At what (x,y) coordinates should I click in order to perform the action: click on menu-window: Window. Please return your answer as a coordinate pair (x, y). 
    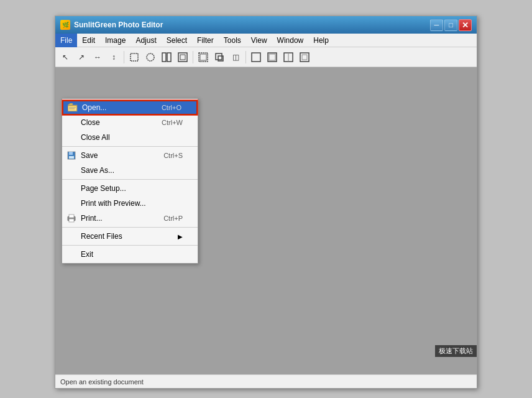
    Looking at the image, I should click on (291, 40).